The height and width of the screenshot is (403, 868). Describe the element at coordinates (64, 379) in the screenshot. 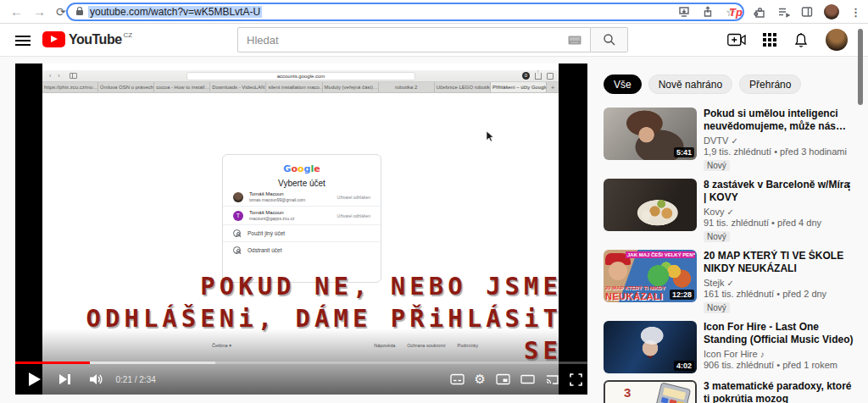

I see `next-button` at that location.